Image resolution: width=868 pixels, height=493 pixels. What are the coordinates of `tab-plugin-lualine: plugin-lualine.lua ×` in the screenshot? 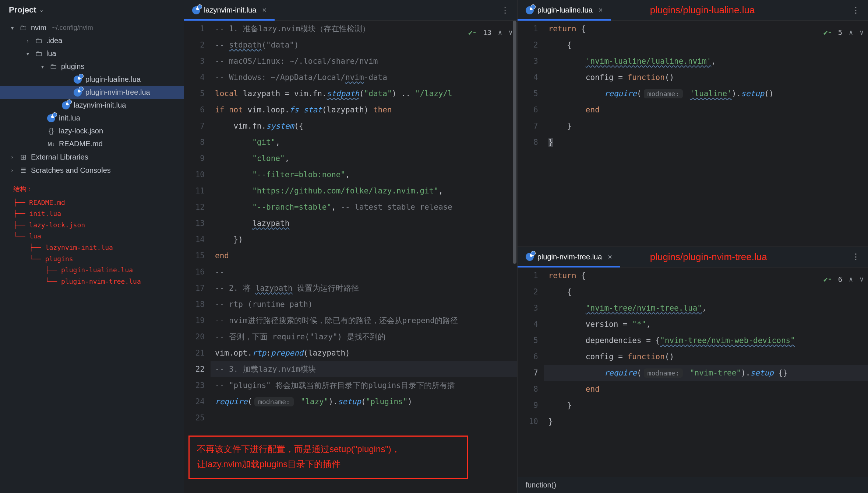 It's located at (564, 10).